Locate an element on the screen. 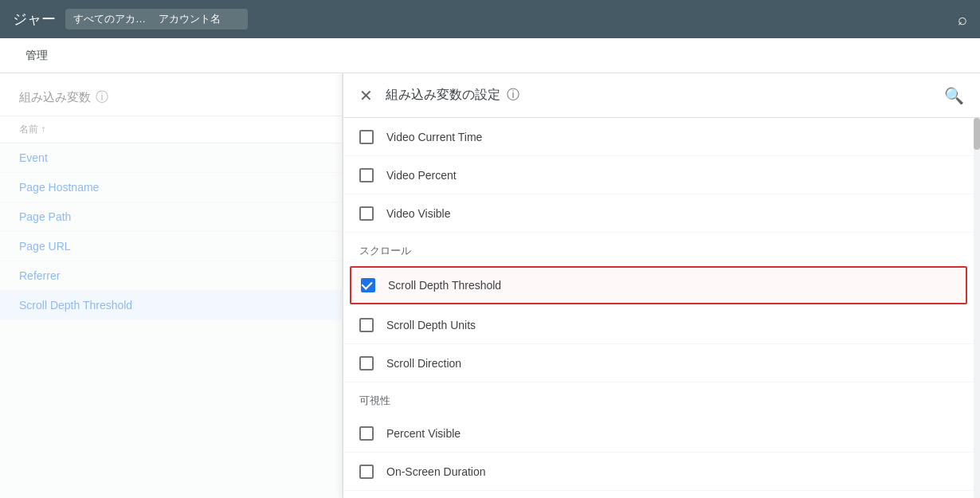 This screenshot has height=498, width=980. list-item-video-current-time: Video Current Time is located at coordinates (658, 137).